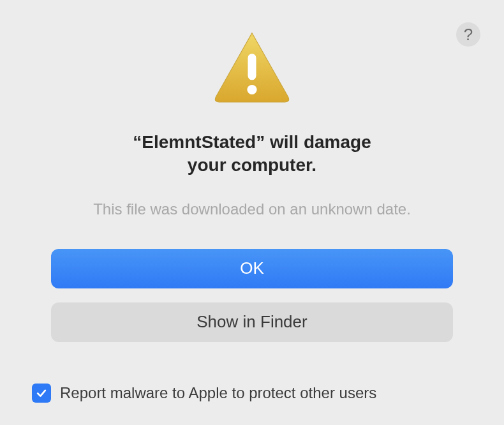 The width and height of the screenshot is (504, 425). I want to click on report-malware-checkbox, so click(41, 393).